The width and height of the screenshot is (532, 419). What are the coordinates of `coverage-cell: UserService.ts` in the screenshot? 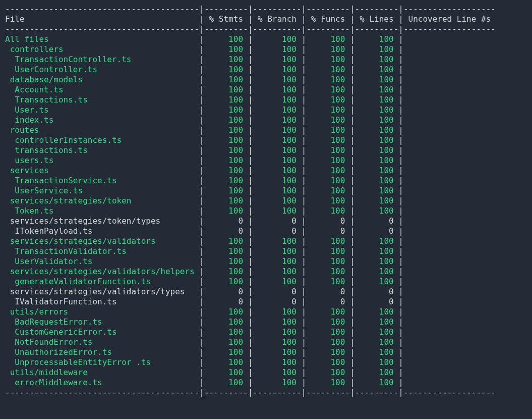 It's located at (102, 191).